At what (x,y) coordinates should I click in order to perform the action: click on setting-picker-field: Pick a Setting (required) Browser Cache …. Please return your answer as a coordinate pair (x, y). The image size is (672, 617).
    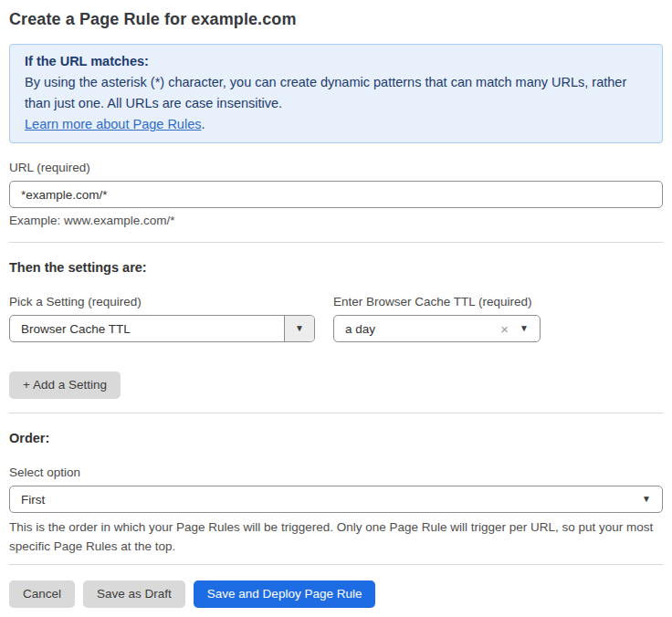
    Looking at the image, I should click on (163, 309).